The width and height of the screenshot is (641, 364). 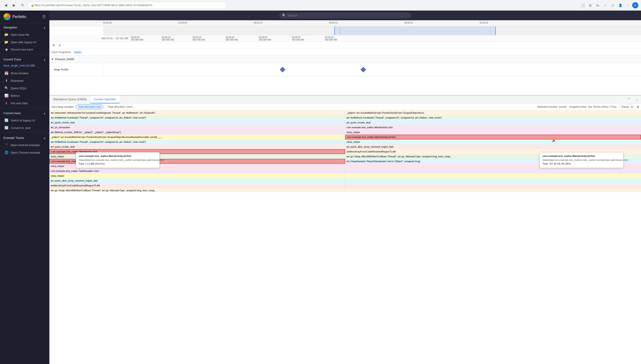 What do you see at coordinates (25, 50) in the screenshot?
I see `sidebar-item-record-trace: ⏺ Record new trace` at bounding box center [25, 50].